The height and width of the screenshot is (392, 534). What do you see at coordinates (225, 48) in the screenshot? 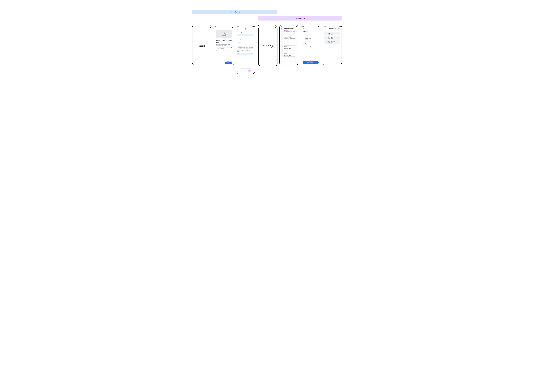
I see `bullet-text: Create advanced automations powered by G…` at bounding box center [225, 48].